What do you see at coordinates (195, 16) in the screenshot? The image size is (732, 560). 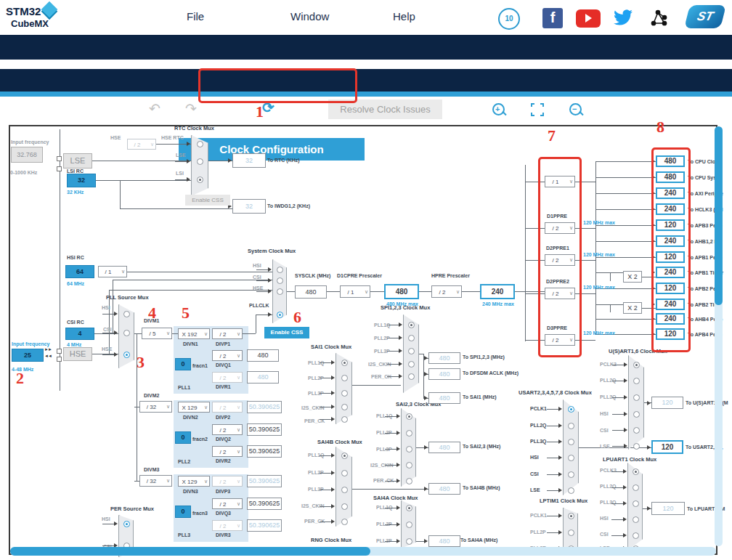 I see `menu-file: File` at bounding box center [195, 16].